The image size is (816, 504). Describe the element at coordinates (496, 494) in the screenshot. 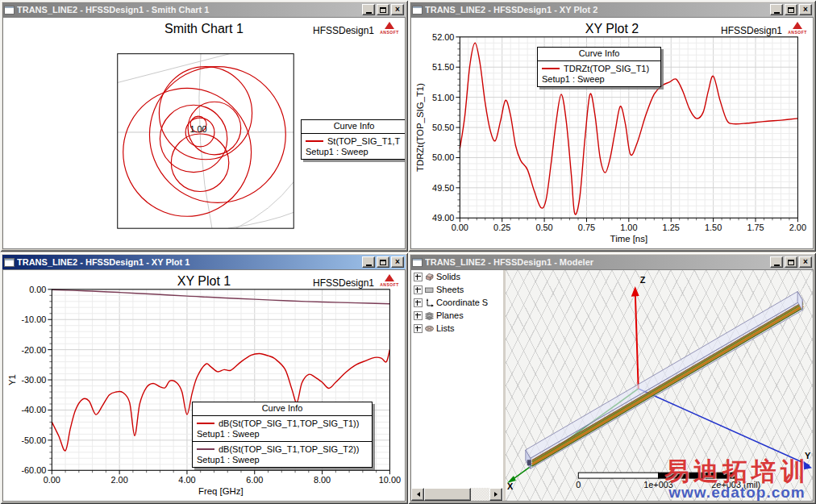

I see `scroll-right-button` at that location.